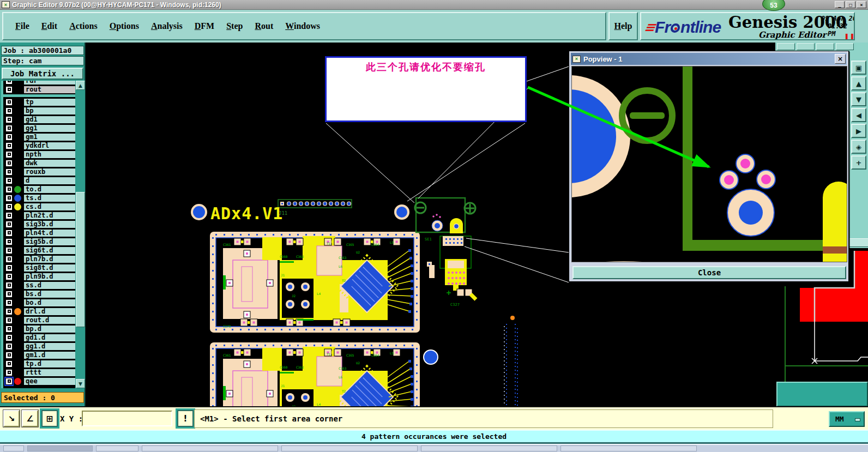  What do you see at coordinates (49, 338) in the screenshot?
I see `layer-name: gd1.d` at bounding box center [49, 338].